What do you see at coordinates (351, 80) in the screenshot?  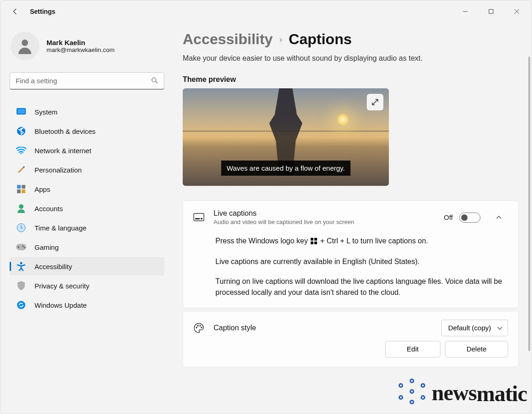 I see `theme-preview-heading: Theme preview` at bounding box center [351, 80].